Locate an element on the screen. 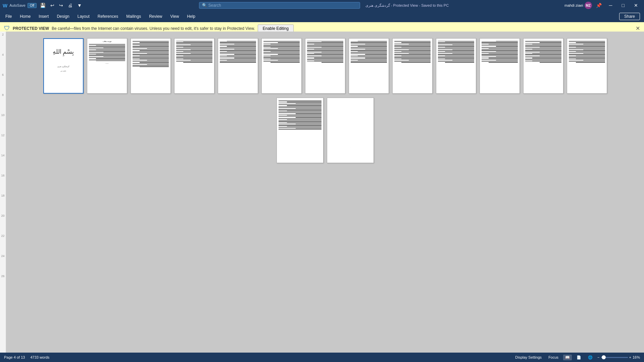 This screenshot has width=644, height=362. menu-home: Home is located at coordinates (25, 16).